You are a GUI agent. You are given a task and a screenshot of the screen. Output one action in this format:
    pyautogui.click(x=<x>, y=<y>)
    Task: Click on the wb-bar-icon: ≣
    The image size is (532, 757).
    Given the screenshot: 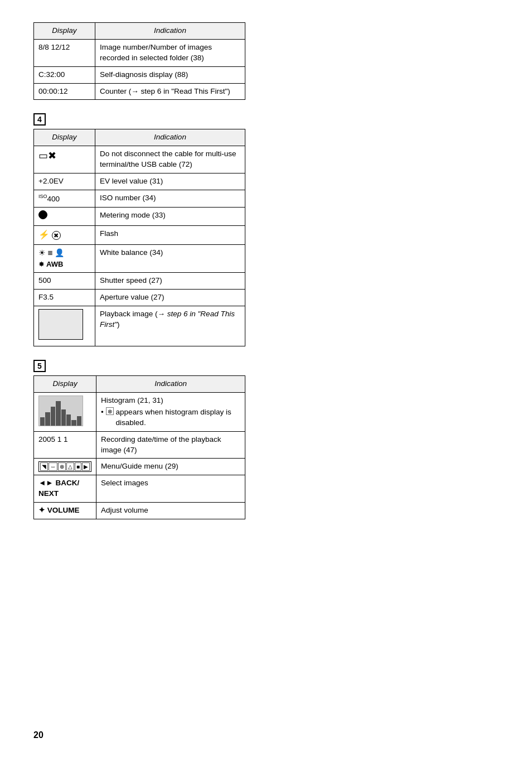 What is the action you would take?
    pyautogui.click(x=50, y=253)
    